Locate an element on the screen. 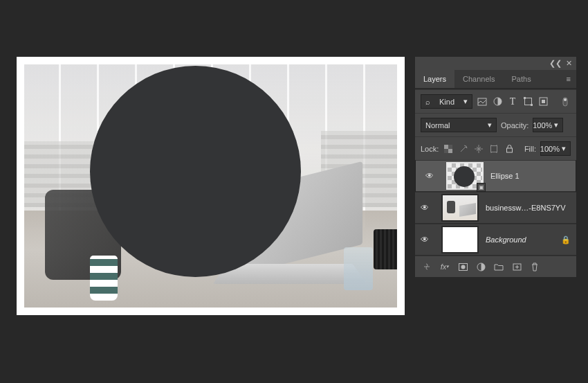 This screenshot has height=383, width=588. fill-label: Fill: is located at coordinates (530, 149).